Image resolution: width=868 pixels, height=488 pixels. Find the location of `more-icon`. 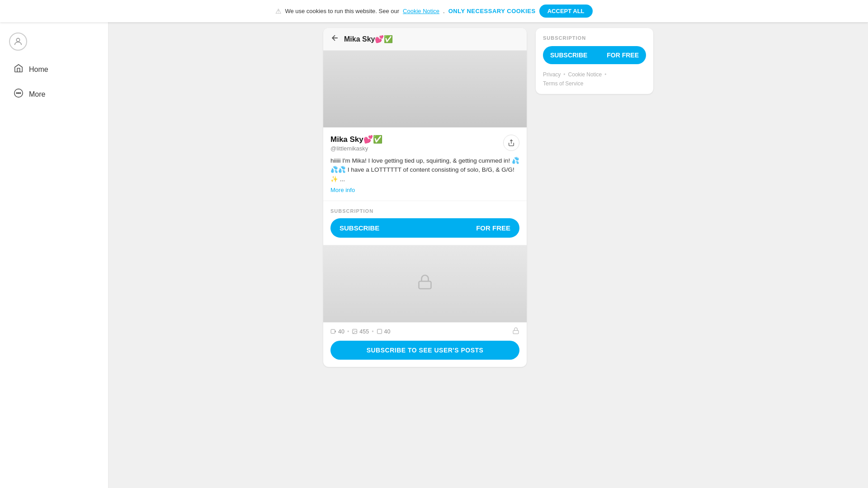

more-icon is located at coordinates (19, 94).